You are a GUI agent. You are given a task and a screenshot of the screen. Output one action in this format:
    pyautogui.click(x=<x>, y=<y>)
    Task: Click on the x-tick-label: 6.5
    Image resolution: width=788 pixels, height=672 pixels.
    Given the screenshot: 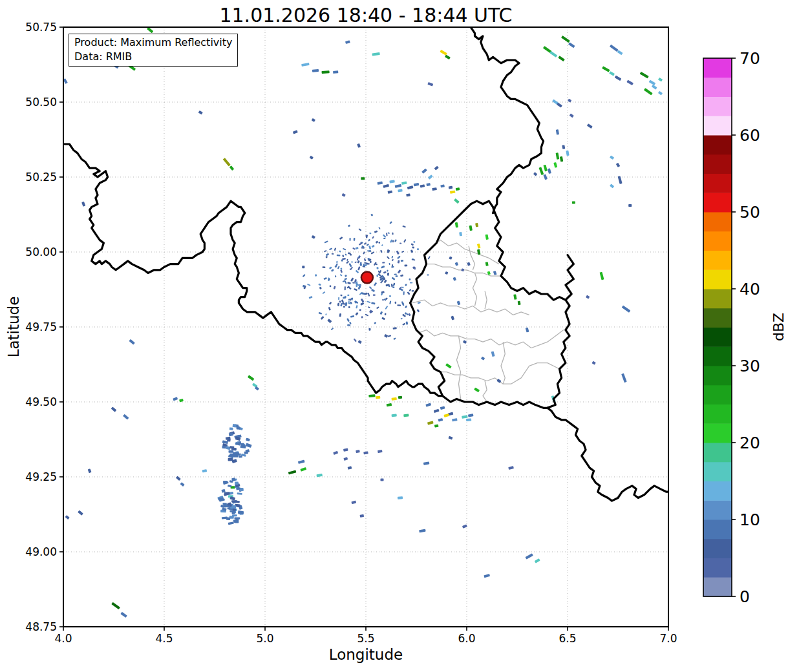 What is the action you would take?
    pyautogui.click(x=568, y=638)
    